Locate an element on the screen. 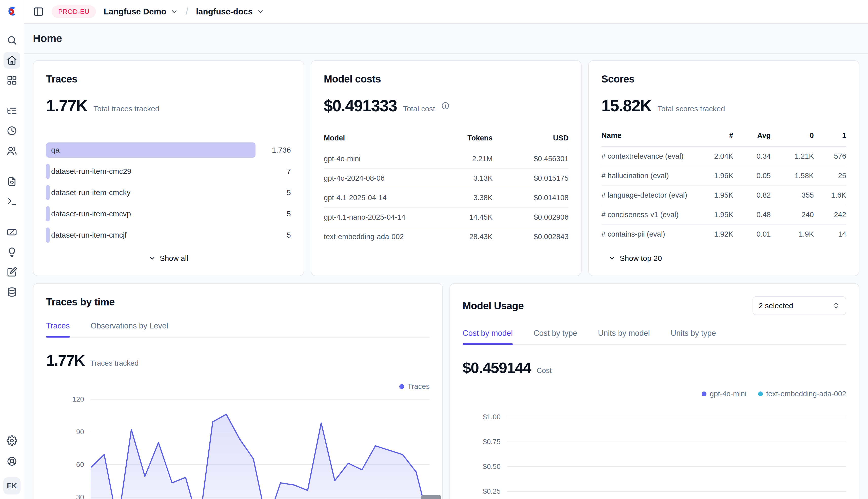 Image resolution: width=868 pixels, height=499 pixels. traces-tracked-value: 1.77K is located at coordinates (65, 361).